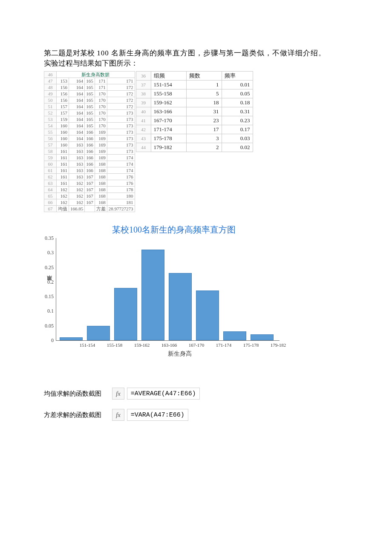  I want to click on var-formula-label: 方差求解的函数截图, so click(78, 415).